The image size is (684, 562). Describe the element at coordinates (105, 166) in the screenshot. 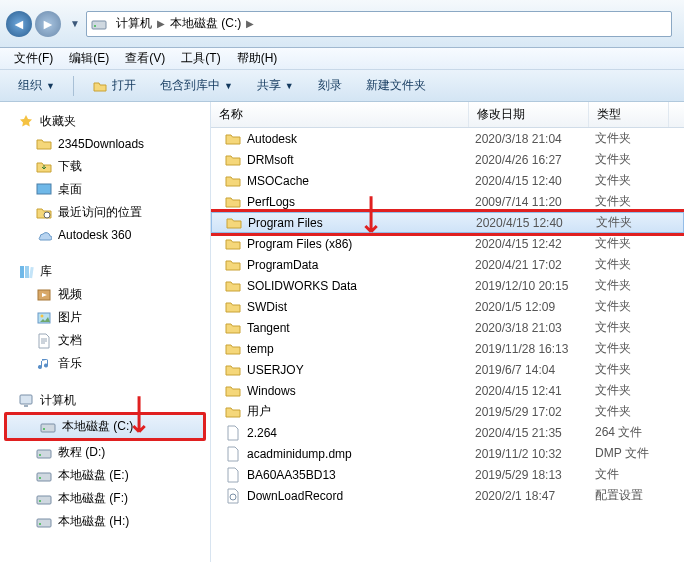

I see `sidebar-item: 下载` at that location.